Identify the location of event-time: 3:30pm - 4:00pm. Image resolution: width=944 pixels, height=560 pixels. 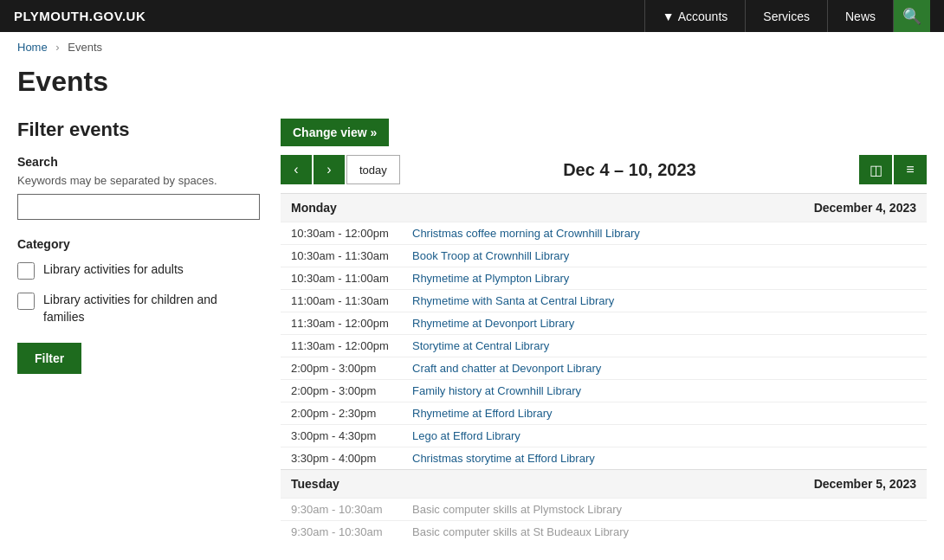
(341, 459).